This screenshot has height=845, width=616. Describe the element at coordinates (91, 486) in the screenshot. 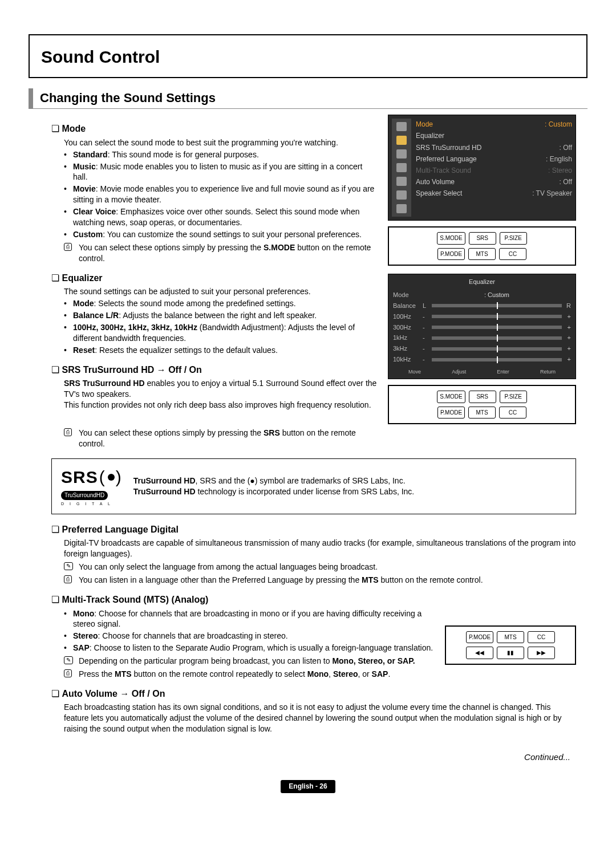

I see `srs-logo: SRS() TruSurroundHD D I G I T A L` at that location.